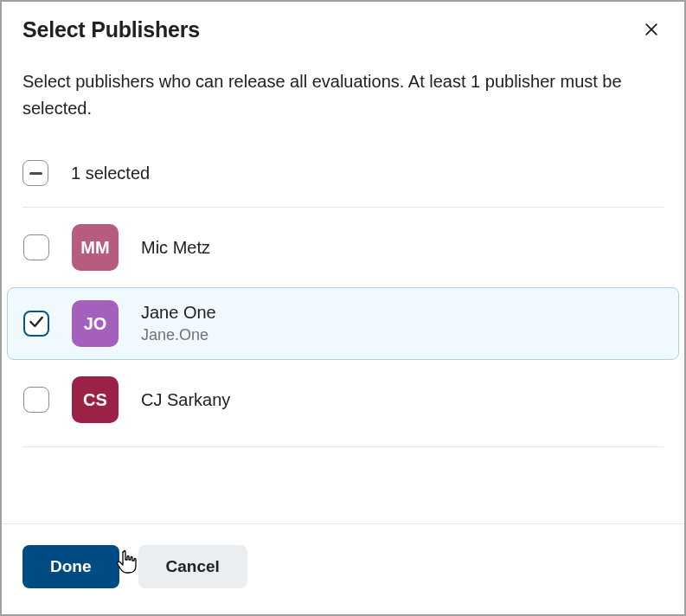 The width and height of the screenshot is (686, 616). I want to click on publisher-username: Jane.One, so click(178, 336).